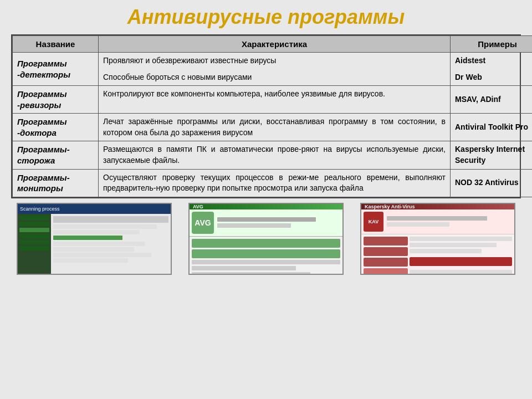 This screenshot has height=399, width=532. What do you see at coordinates (55, 44) in the screenshot?
I see `header-name: Название` at bounding box center [55, 44].